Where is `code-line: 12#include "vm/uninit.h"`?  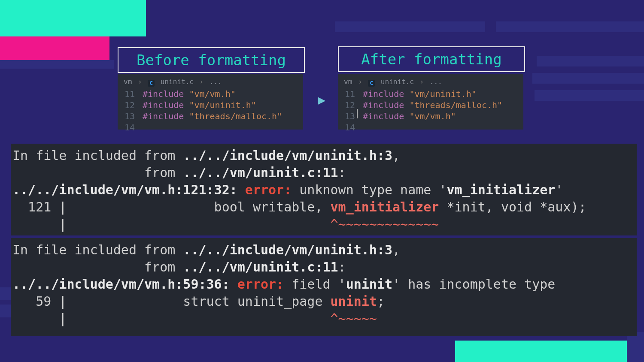 code-line: 12#include "vm/uninit.h" is located at coordinates (210, 105).